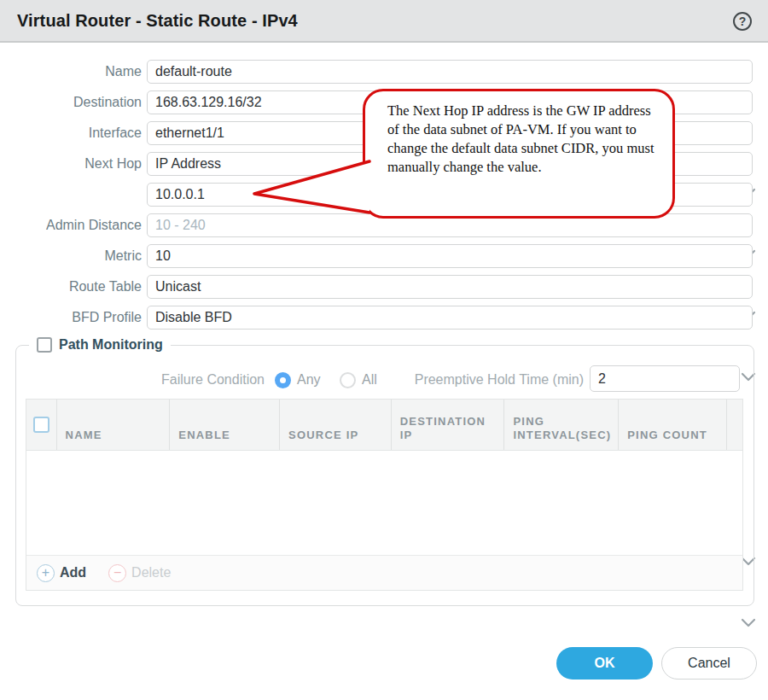  Describe the element at coordinates (384, 318) in the screenshot. I see `form-row-bfd-profile: BFD Profile` at that location.